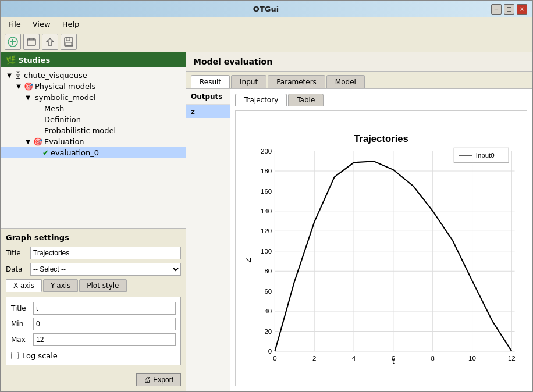  Describe the element at coordinates (105, 324) in the screenshot. I see `x-min-input` at that location.